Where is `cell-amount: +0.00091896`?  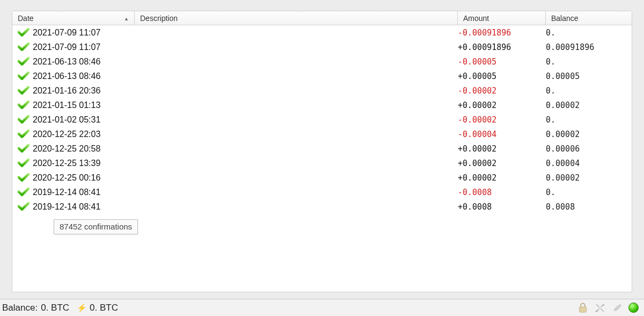
cell-amount: +0.00091896 is located at coordinates (502, 47).